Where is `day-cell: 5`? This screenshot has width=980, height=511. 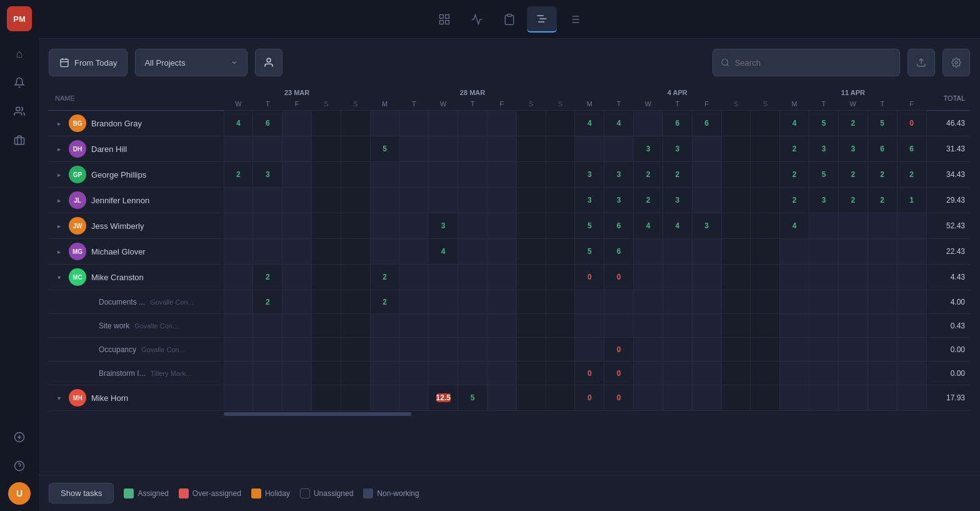 day-cell: 5 is located at coordinates (824, 124).